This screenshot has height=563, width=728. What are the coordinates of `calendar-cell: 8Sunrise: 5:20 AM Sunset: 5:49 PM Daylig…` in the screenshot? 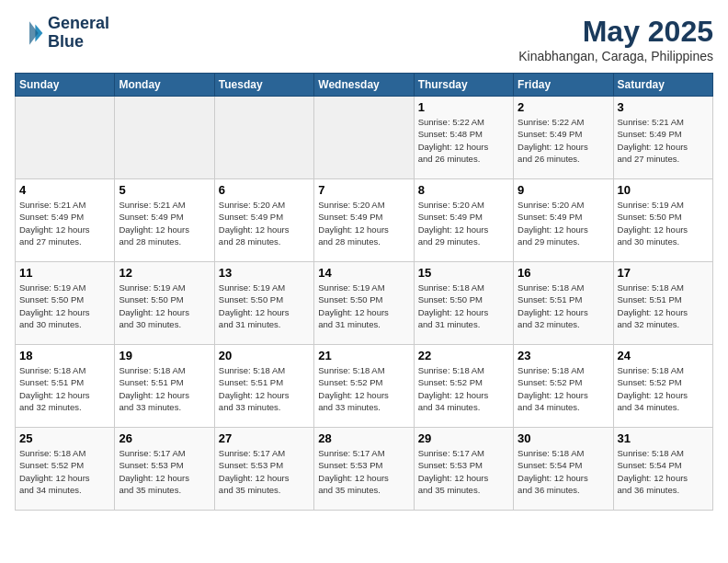 It's located at (463, 221).